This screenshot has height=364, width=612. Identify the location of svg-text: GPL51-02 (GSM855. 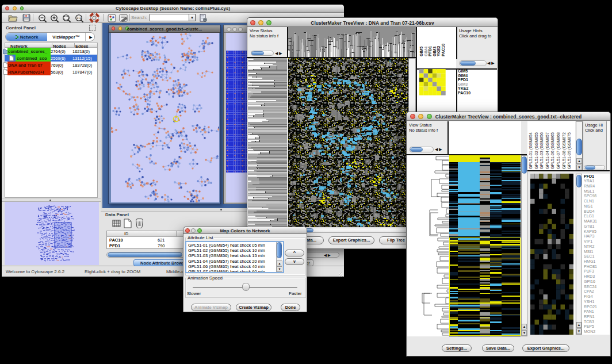
(537, 151).